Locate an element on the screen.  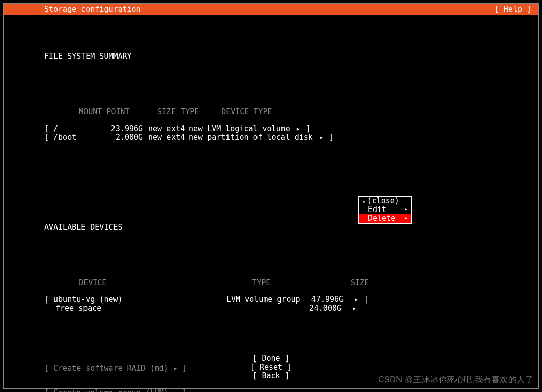
fs-header-type: TYPE is located at coordinates (196, 112).